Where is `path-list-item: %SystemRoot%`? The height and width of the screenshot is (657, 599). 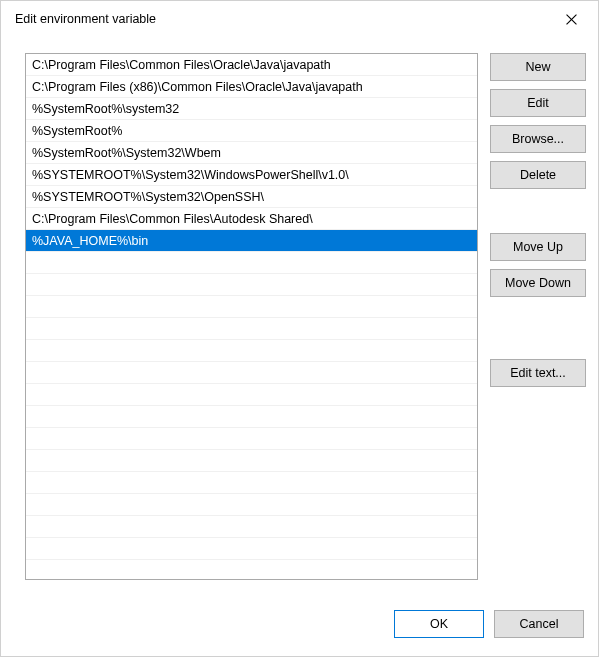
path-list-item: %SystemRoot% is located at coordinates (252, 131).